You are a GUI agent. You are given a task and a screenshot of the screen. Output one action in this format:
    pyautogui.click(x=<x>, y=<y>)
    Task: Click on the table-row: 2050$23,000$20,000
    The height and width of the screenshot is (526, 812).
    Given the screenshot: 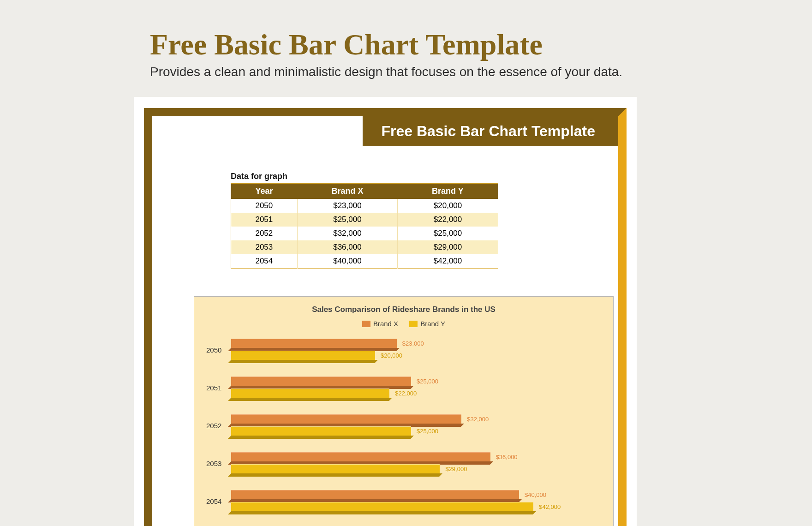 What is the action you would take?
    pyautogui.click(x=364, y=206)
    